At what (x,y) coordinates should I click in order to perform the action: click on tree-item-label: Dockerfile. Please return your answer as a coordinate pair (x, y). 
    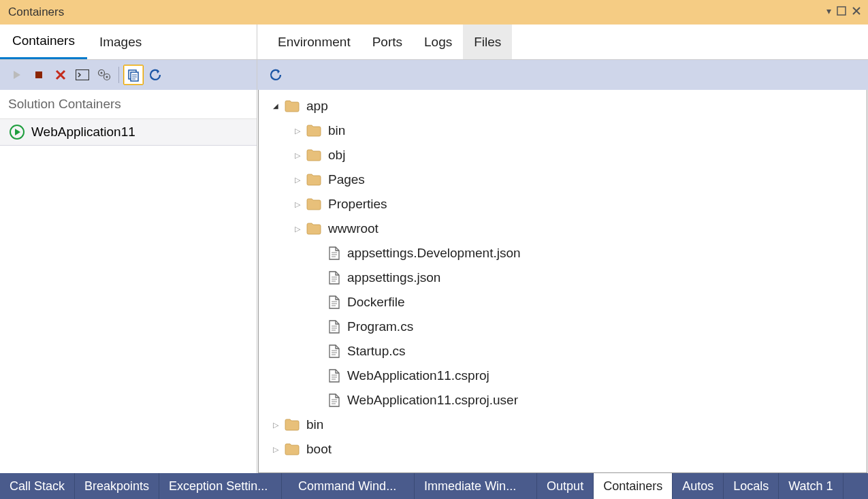
    Looking at the image, I should click on (376, 302).